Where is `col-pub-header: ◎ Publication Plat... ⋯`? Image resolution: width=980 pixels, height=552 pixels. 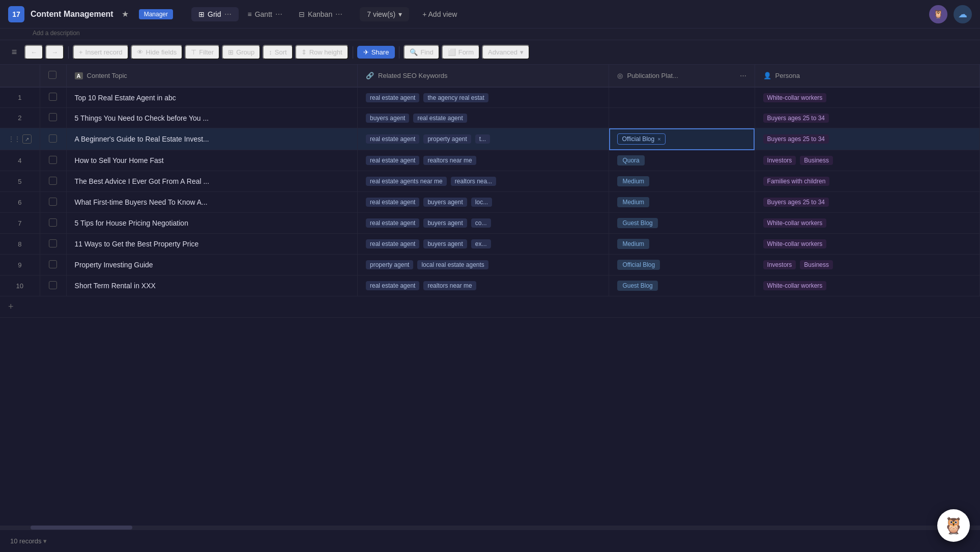
col-pub-header: ◎ Publication Plat... ⋯ is located at coordinates (682, 76).